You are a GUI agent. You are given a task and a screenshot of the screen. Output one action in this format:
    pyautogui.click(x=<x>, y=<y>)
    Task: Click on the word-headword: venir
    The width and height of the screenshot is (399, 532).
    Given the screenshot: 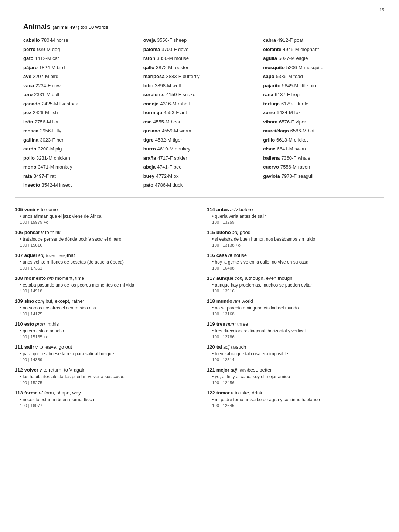 What is the action you would take?
    pyautogui.click(x=30, y=209)
    